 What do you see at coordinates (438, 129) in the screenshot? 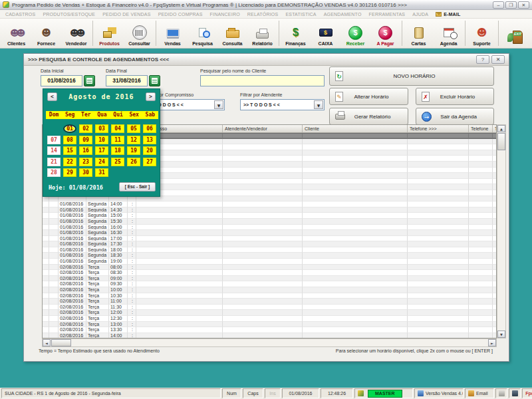
I see `column-header-telefone-: Telefone >>>` at bounding box center [438, 129].